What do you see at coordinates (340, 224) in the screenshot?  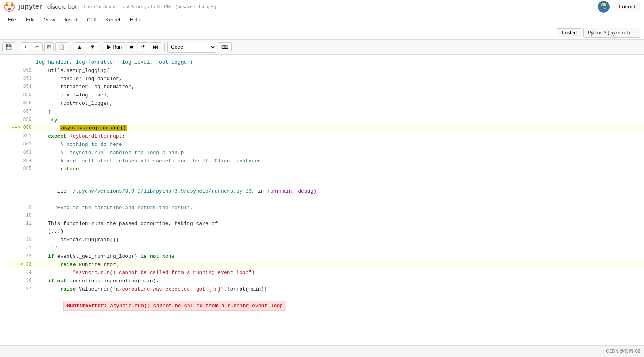 I see `tb-text-11: This function runs the passed coroutine,…` at bounding box center [340, 224].